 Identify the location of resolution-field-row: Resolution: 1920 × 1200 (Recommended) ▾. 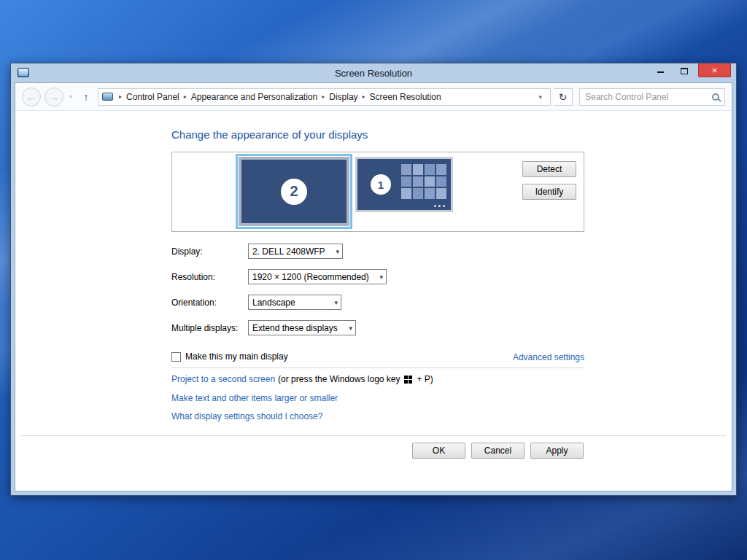
(279, 277).